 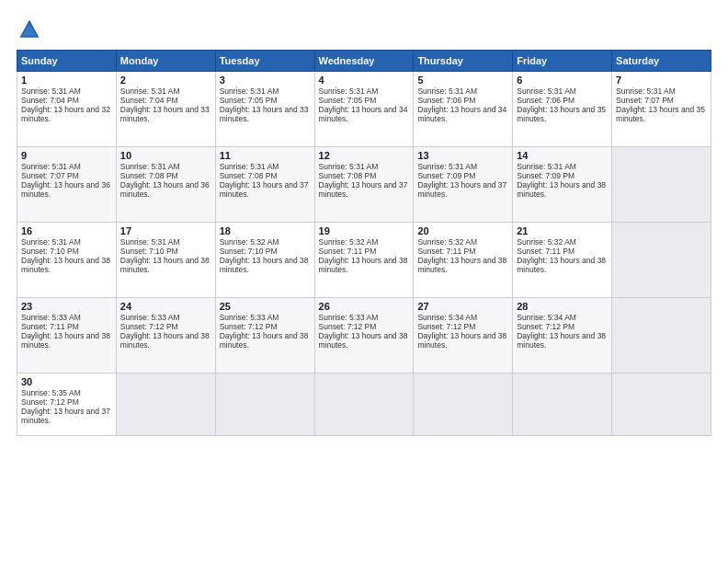 I want to click on day-number: 18, so click(x=265, y=231).